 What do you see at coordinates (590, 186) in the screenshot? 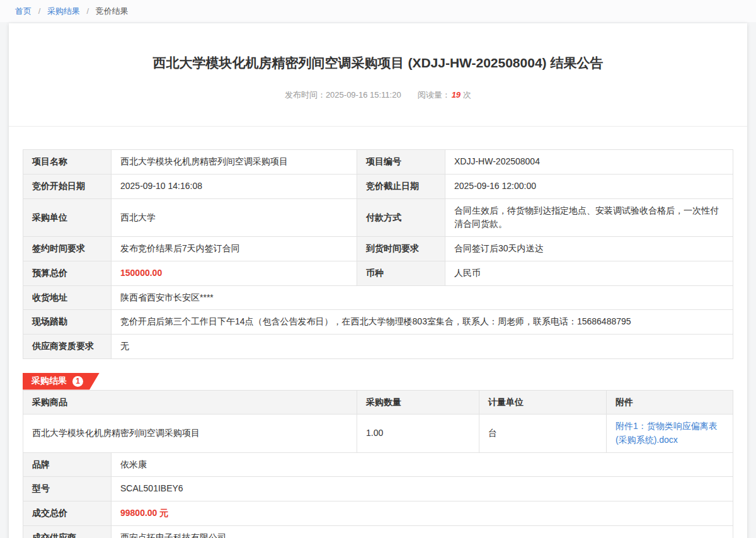
I see `info-value-cell: 2025-09-16 12:00:00` at bounding box center [590, 186].